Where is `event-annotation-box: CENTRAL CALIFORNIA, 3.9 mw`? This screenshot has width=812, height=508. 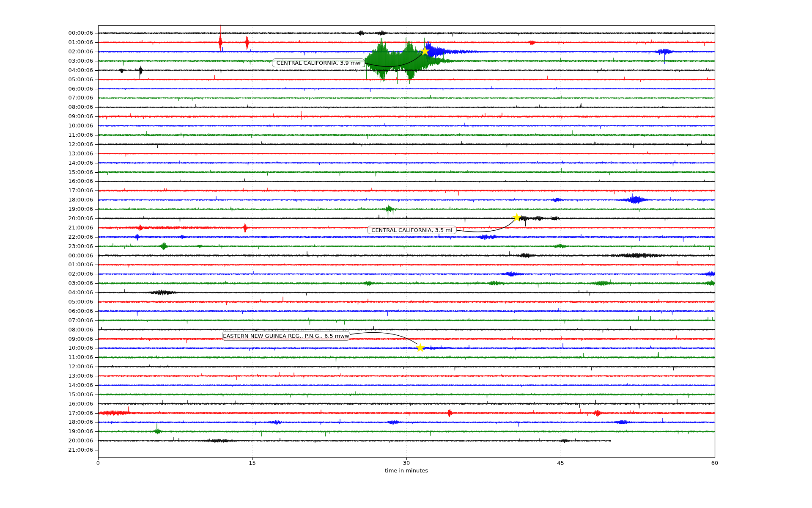
event-annotation-box: CENTRAL CALIFORNIA, 3.9 mw is located at coordinates (318, 63).